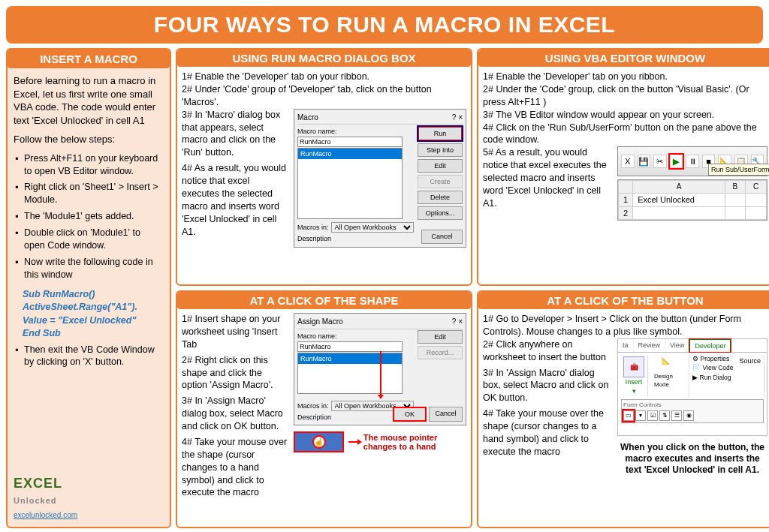  I want to click on tab-view: View, so click(677, 345).